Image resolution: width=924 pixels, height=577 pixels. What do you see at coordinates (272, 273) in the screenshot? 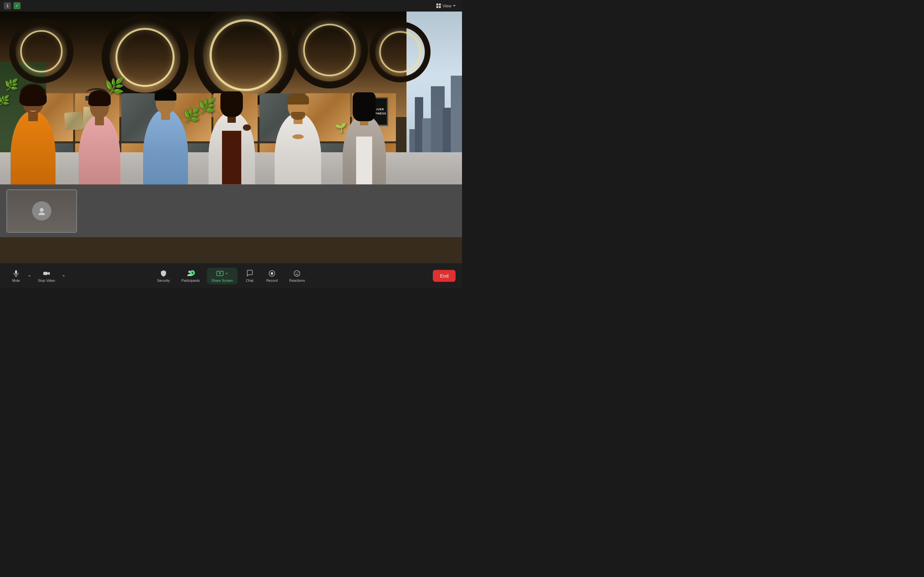
I see `record-circle-icon` at bounding box center [272, 273].